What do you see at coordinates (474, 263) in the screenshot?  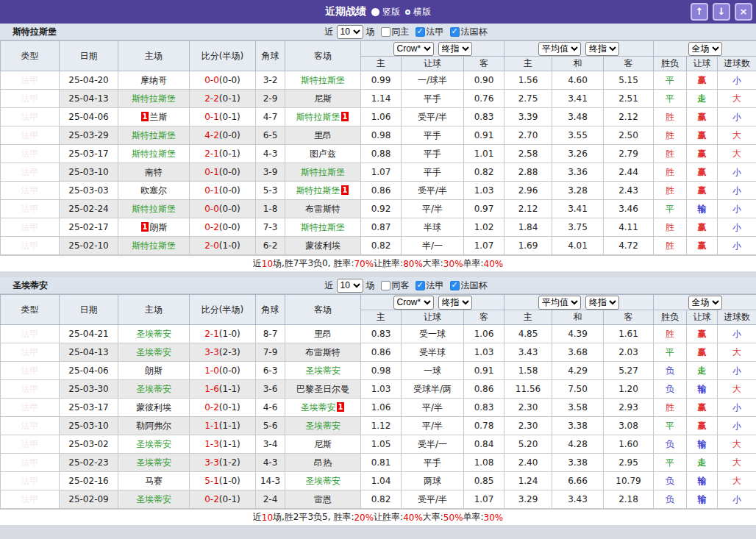 I see `summary-segment: 单率:` at bounding box center [474, 263].